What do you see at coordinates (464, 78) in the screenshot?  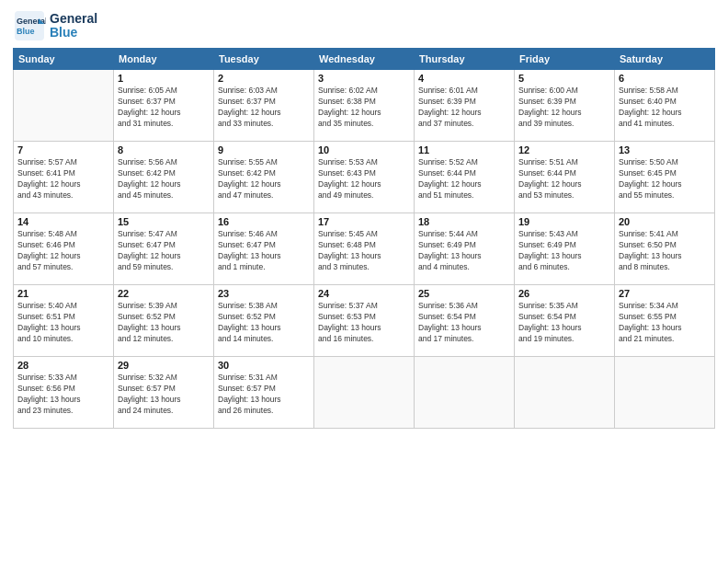 I see `day-number: 4` at bounding box center [464, 78].